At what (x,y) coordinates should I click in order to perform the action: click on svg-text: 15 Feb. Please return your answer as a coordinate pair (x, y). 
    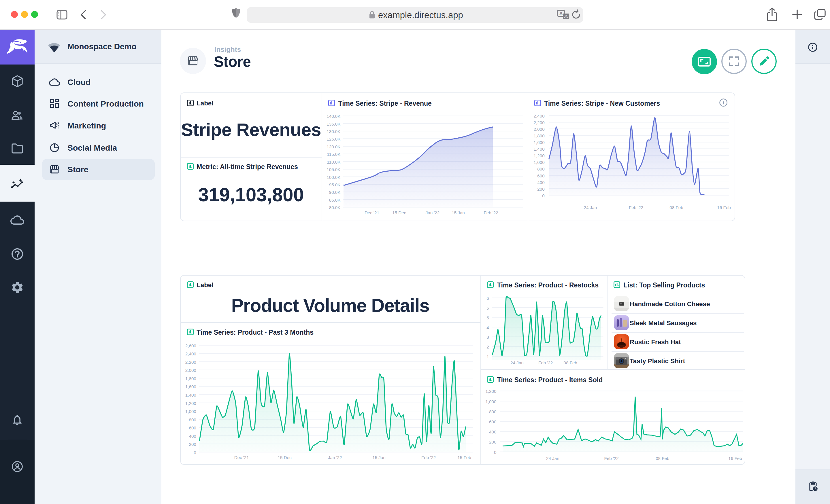
    Looking at the image, I should click on (464, 457).